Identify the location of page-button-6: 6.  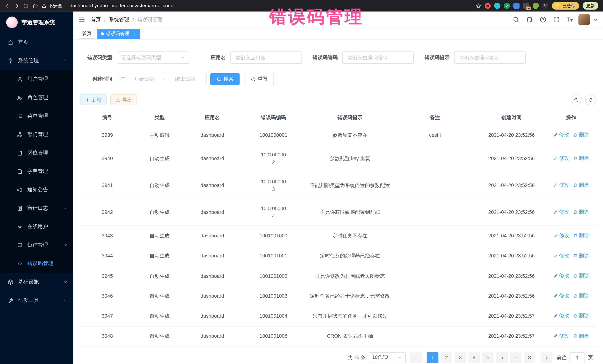
(502, 357).